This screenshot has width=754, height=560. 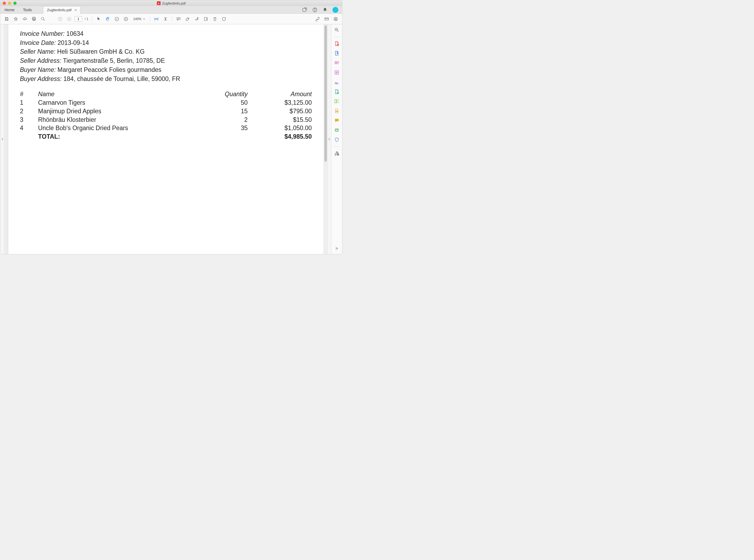 What do you see at coordinates (166, 120) in the screenshot?
I see `table-row: 3 Rhönbräu Klosterbier 2 $15.50` at bounding box center [166, 120].